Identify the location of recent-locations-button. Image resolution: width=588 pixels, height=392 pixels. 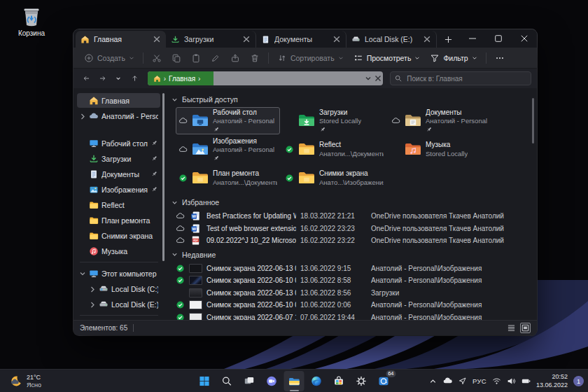
(119, 78).